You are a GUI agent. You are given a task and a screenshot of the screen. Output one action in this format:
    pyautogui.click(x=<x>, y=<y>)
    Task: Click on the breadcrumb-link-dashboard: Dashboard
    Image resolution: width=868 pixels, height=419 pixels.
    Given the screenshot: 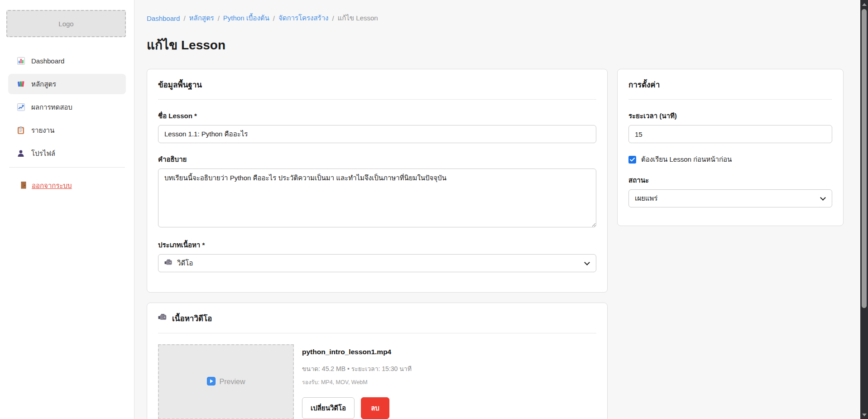 What is the action you would take?
    pyautogui.click(x=163, y=18)
    